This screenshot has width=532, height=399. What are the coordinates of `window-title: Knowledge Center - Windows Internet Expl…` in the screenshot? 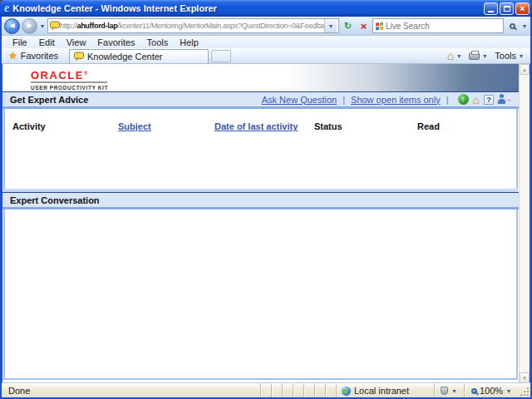 It's located at (248, 8).